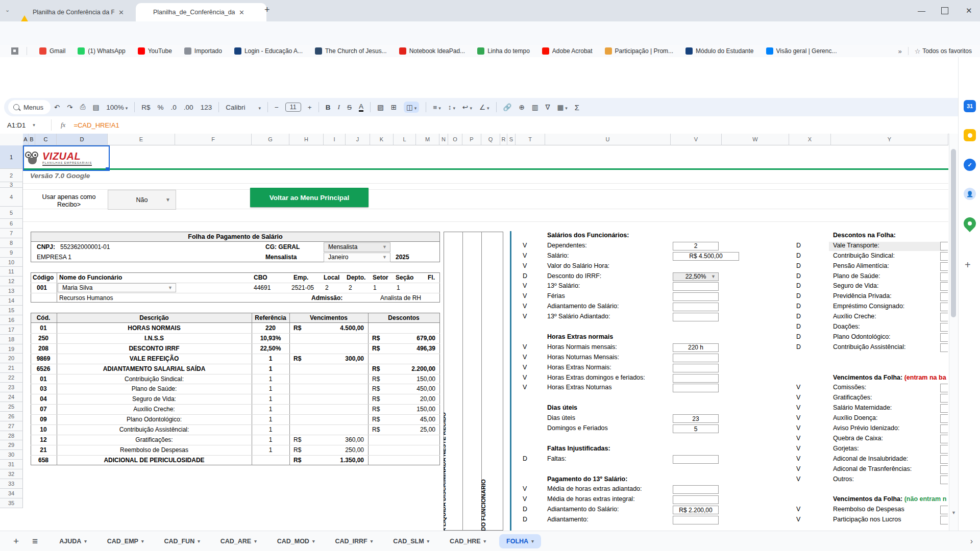  I want to click on bold-button: B, so click(328, 107).